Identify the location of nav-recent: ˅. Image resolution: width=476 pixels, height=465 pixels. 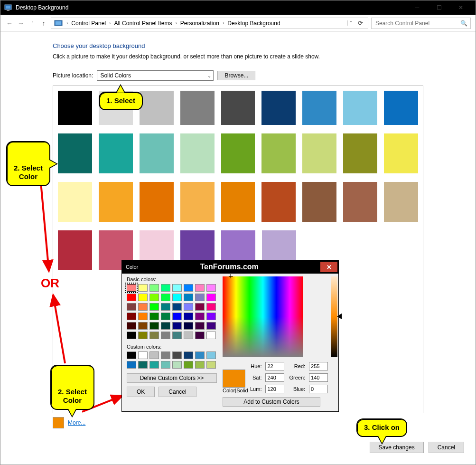
(32, 23).